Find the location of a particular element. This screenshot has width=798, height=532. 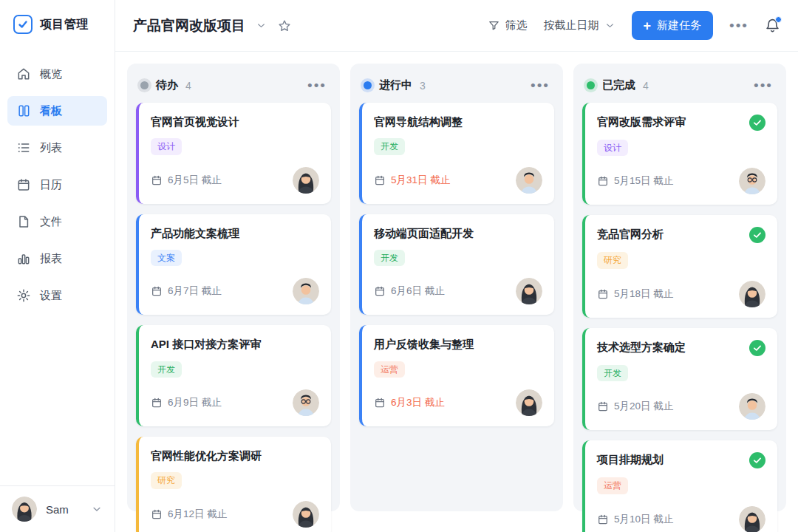

kanban-icon is located at coordinates (24, 111).